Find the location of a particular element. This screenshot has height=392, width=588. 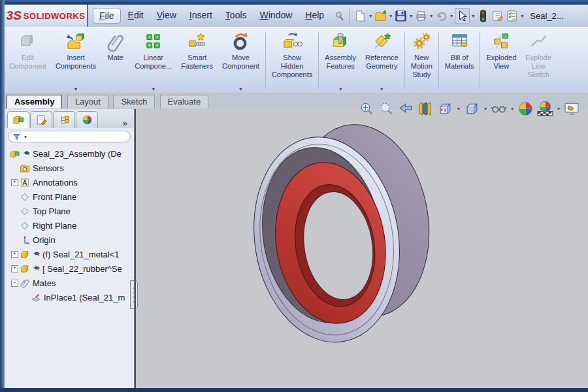

tree-item-origin: Origin is located at coordinates (69, 240).